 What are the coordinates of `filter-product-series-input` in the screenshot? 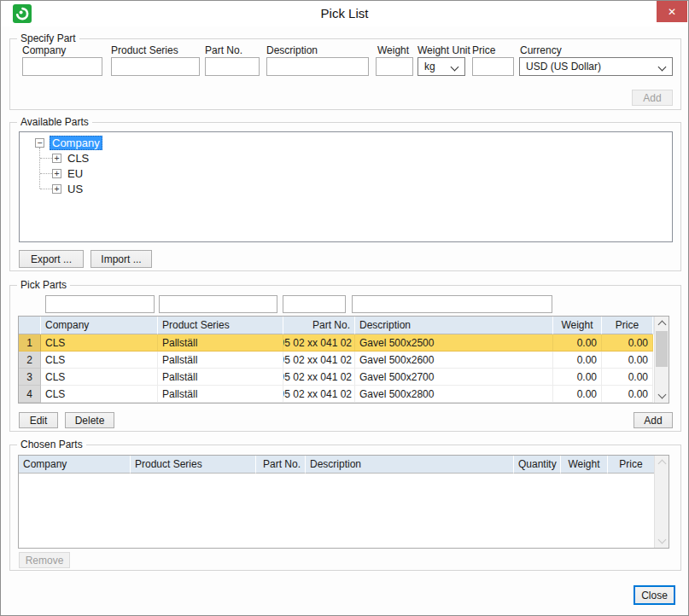 It's located at (219, 304).